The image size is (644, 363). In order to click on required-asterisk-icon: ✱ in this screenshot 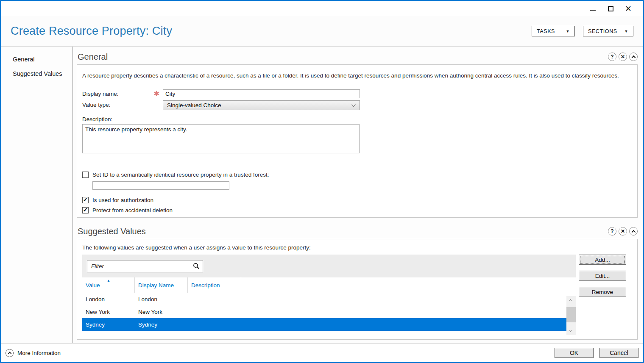, I will do `click(158, 94)`.